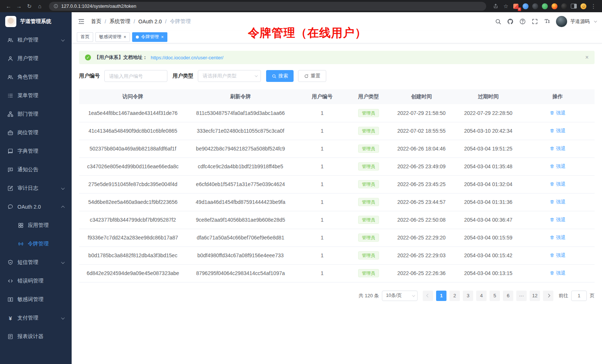 This screenshot has width=602, height=364. What do you see at coordinates (526, 6) in the screenshot?
I see `blue-extension-icon` at bounding box center [526, 6].